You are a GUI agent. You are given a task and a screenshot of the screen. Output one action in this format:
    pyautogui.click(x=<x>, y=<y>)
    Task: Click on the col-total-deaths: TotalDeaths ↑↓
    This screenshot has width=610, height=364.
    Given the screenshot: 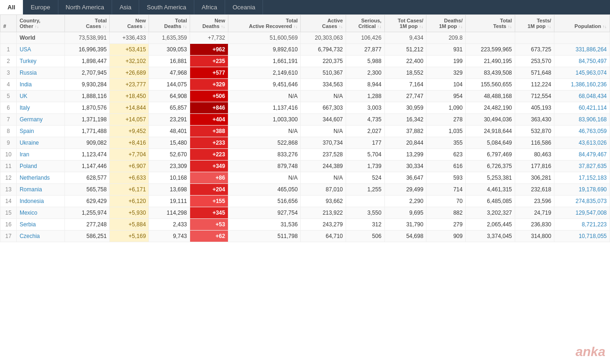 What is the action you would take?
    pyautogui.click(x=170, y=23)
    